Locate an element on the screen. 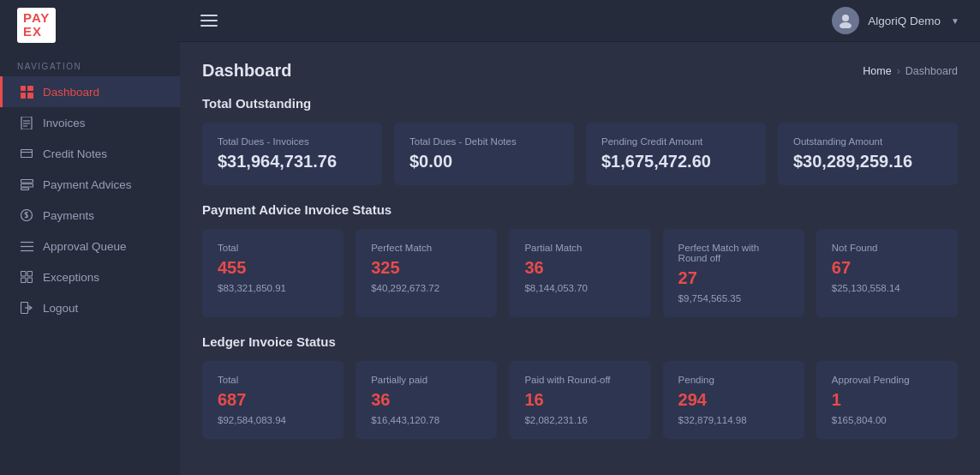 This screenshot has height=475, width=980. pa-value-1: 325 is located at coordinates (427, 268).